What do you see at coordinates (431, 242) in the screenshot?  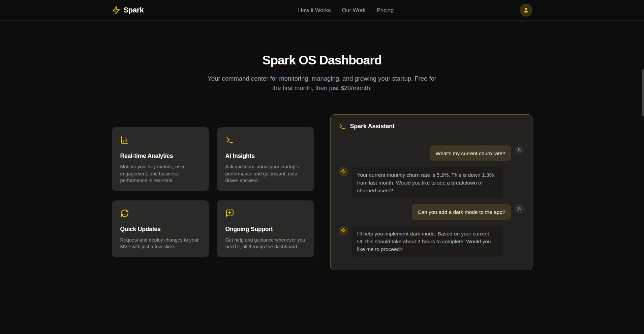 I see `chat-message-assistant: I'll help you implement dark mode. Based…` at bounding box center [431, 242].